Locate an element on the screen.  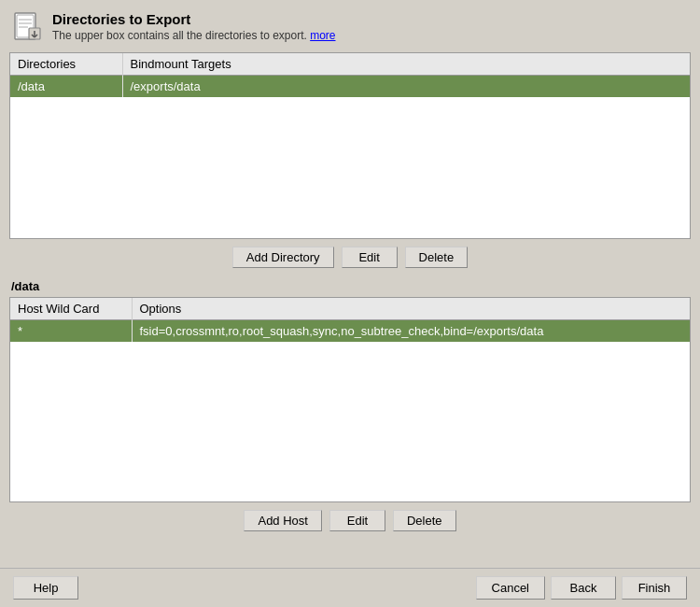
directory-export-icon is located at coordinates (27, 27).